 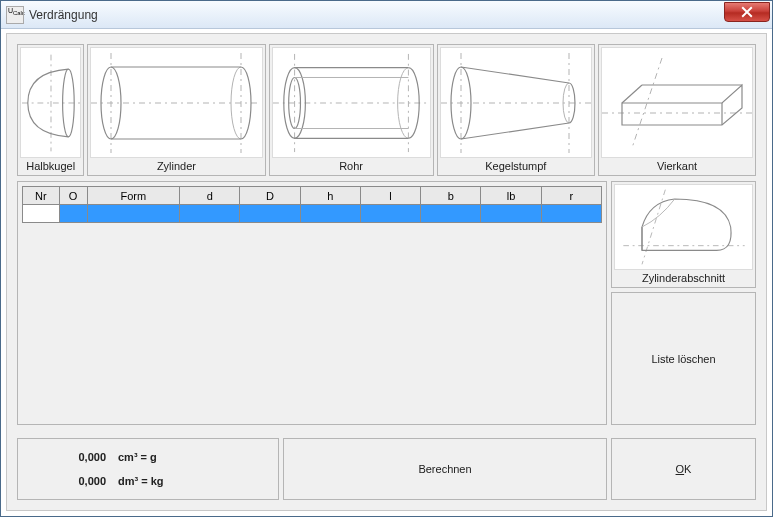 What do you see at coordinates (73, 196) in the screenshot?
I see `col-o: O` at bounding box center [73, 196].